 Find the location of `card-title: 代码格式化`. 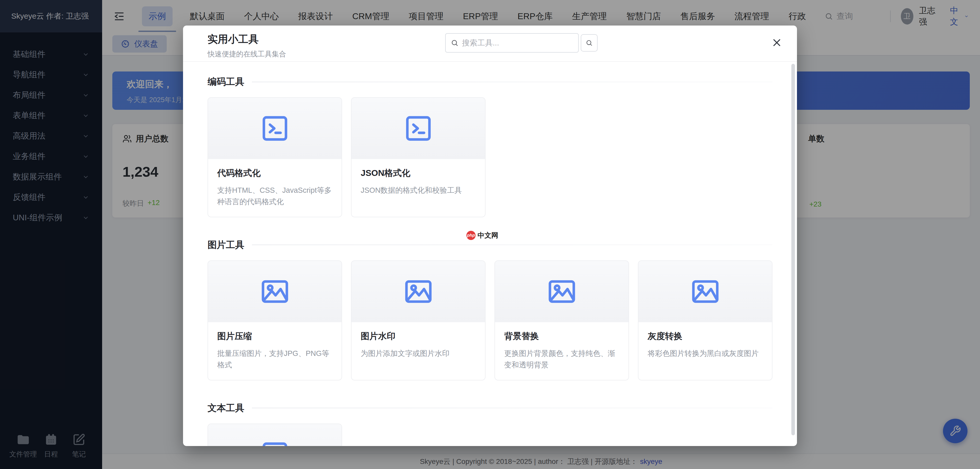

card-title: 代码格式化 is located at coordinates (275, 173).